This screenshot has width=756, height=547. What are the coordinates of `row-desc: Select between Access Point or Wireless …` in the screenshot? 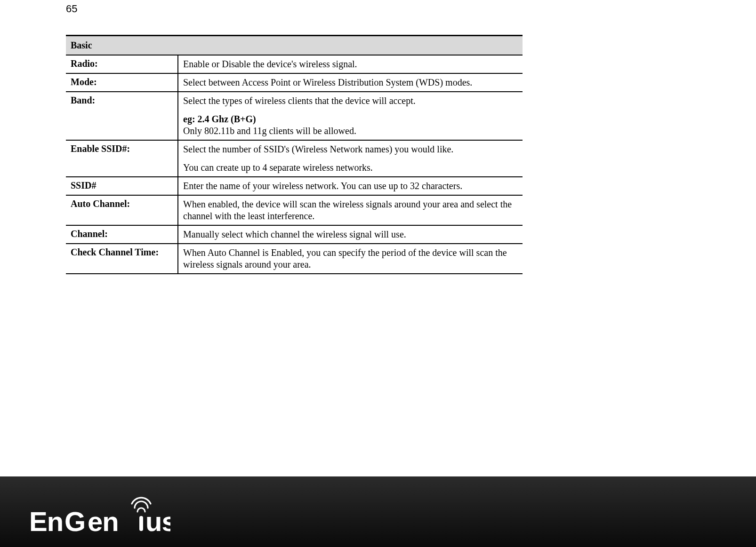 It's located at (350, 83).